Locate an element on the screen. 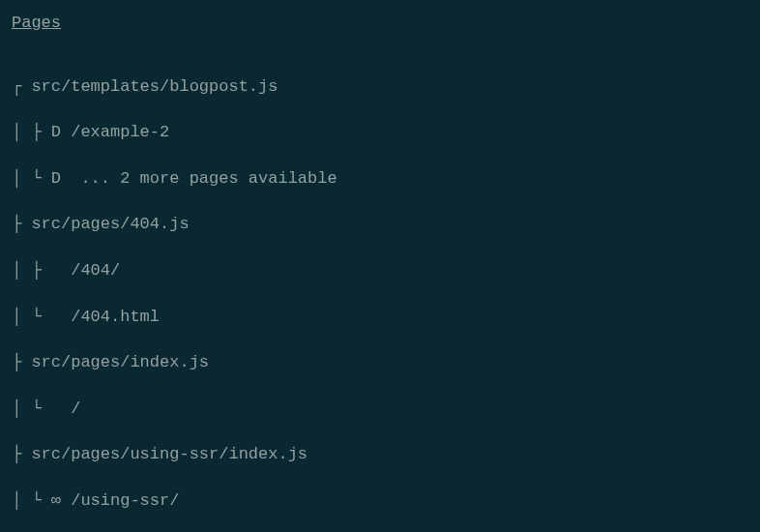 This screenshot has height=532, width=760. tree-row: │ └ / is located at coordinates (380, 409).